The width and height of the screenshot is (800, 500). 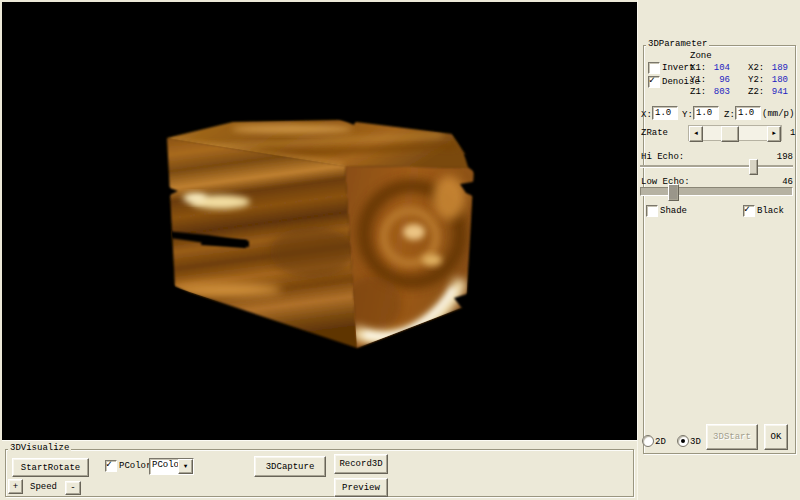 I want to click on preview-button: Preview, so click(x=361, y=488).